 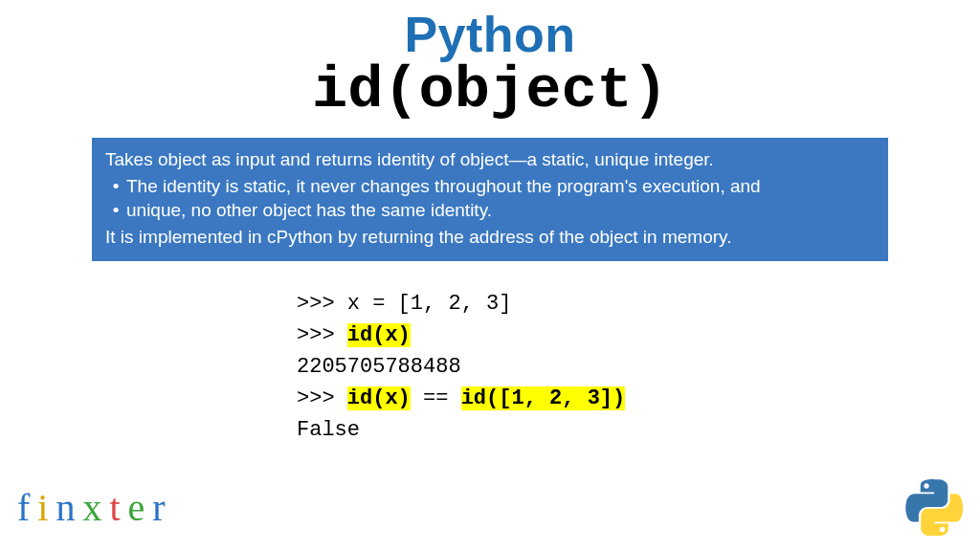 I want to click on code-line-2: >>> id(x), so click(x=354, y=335).